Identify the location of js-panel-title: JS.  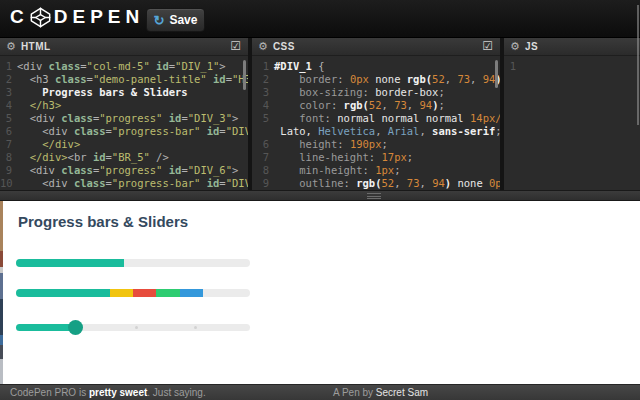
(532, 46).